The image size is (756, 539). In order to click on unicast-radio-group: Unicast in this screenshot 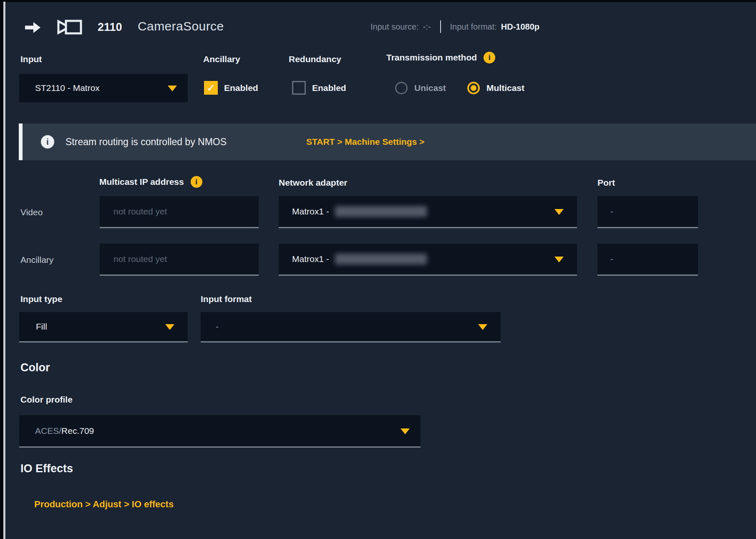, I will do `click(421, 88)`.